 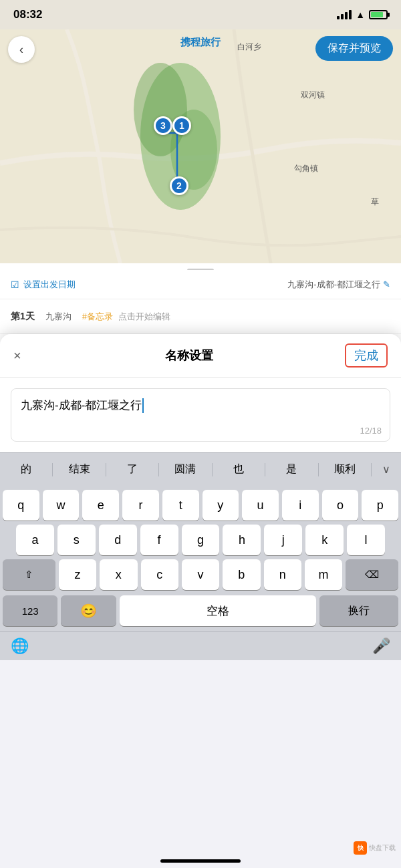 What do you see at coordinates (20, 646) in the screenshot?
I see `globe-icon: 🌐` at bounding box center [20, 646].